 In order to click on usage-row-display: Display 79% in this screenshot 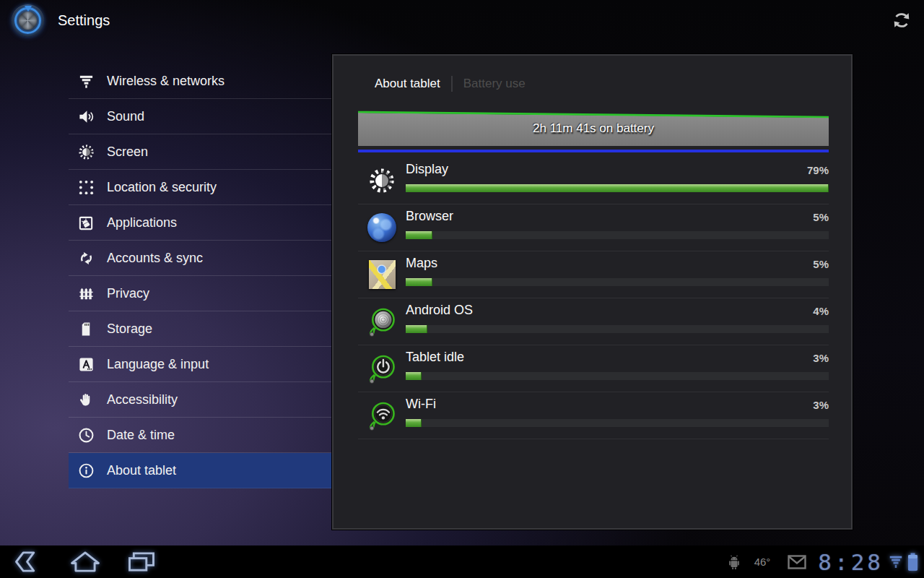, I will do `click(593, 181)`.